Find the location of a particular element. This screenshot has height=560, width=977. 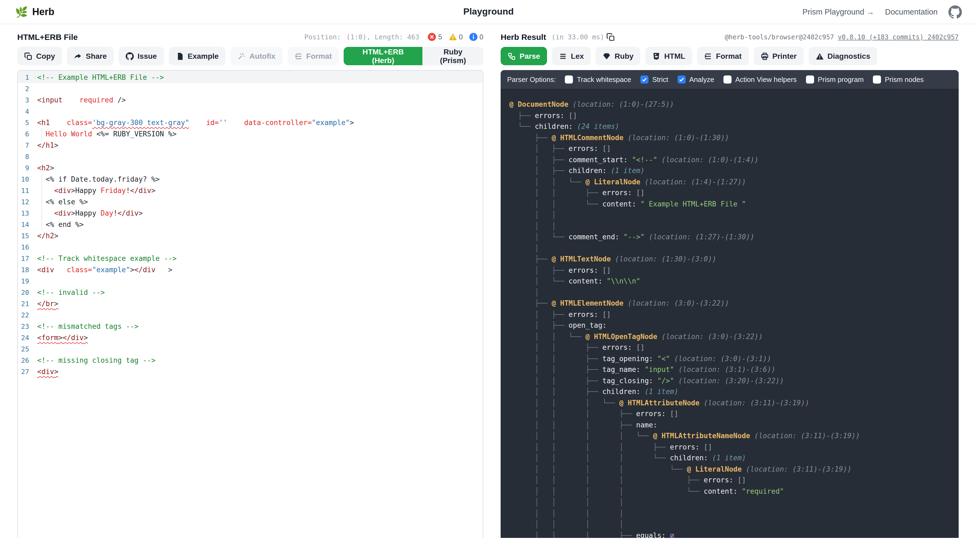

html-button: HTML is located at coordinates (669, 56).